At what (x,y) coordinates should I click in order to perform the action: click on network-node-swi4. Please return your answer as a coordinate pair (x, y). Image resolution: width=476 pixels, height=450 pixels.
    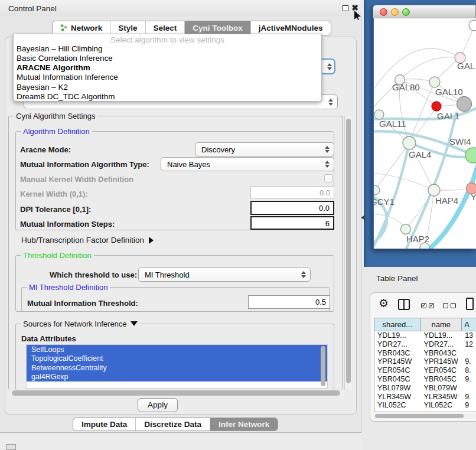
    Looking at the image, I should click on (471, 155).